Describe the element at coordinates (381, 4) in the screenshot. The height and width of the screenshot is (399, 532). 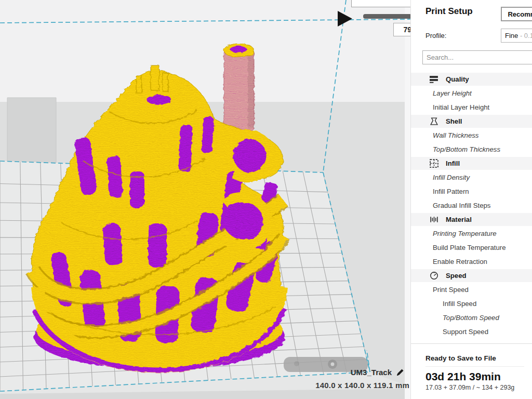
I see `layer-slider-track-top` at that location.